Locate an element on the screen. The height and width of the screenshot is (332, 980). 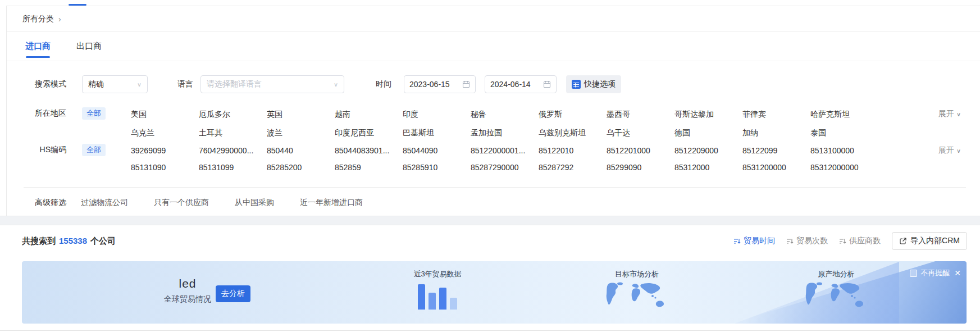
hs-code-option: 85312000000 is located at coordinates (845, 167).